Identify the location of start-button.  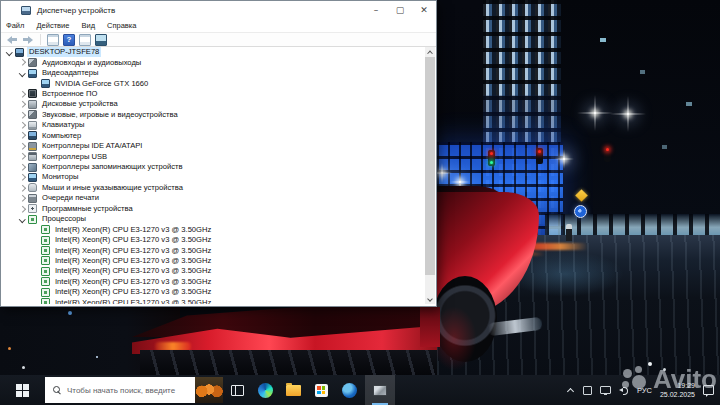
(22, 390).